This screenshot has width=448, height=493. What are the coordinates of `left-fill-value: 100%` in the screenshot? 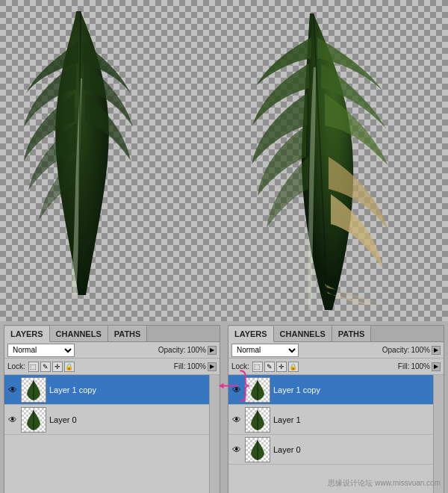 It's located at (196, 366).